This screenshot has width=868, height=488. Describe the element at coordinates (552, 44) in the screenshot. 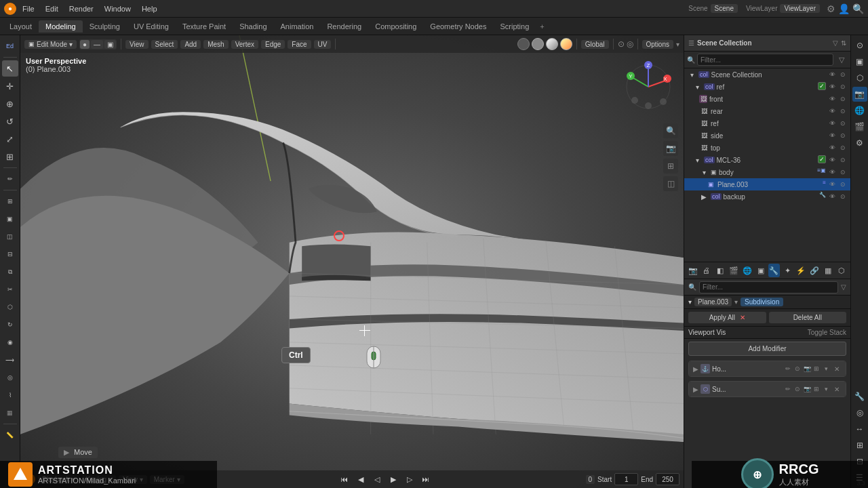

I see `material-shade` at that location.